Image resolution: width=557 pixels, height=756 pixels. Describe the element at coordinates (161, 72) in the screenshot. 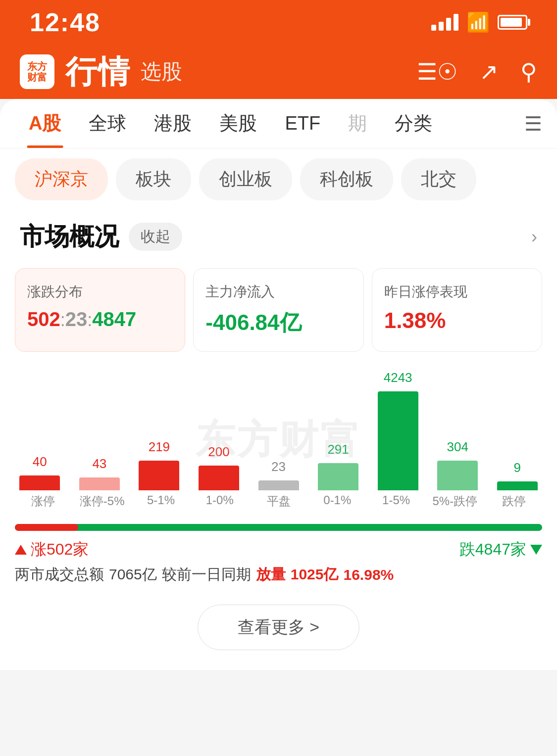

I see `header-subtitle: 选股` at that location.